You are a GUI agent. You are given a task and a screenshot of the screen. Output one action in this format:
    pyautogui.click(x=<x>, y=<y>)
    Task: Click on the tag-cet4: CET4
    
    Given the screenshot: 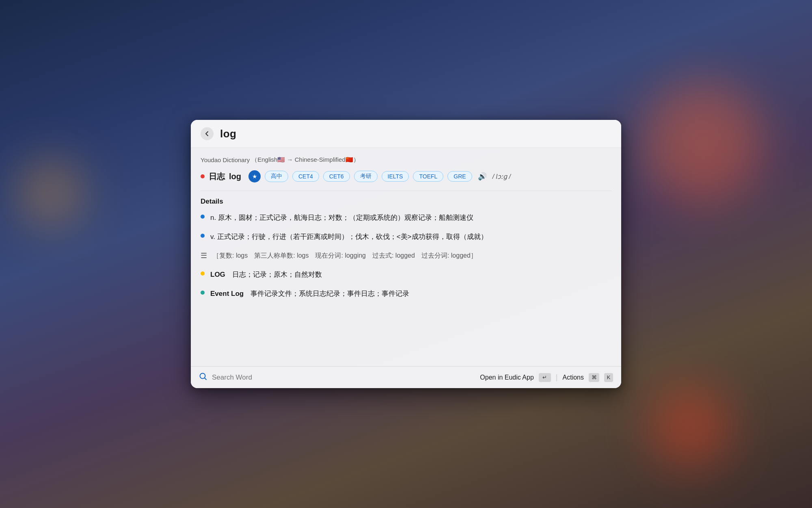 What is the action you would take?
    pyautogui.click(x=306, y=176)
    